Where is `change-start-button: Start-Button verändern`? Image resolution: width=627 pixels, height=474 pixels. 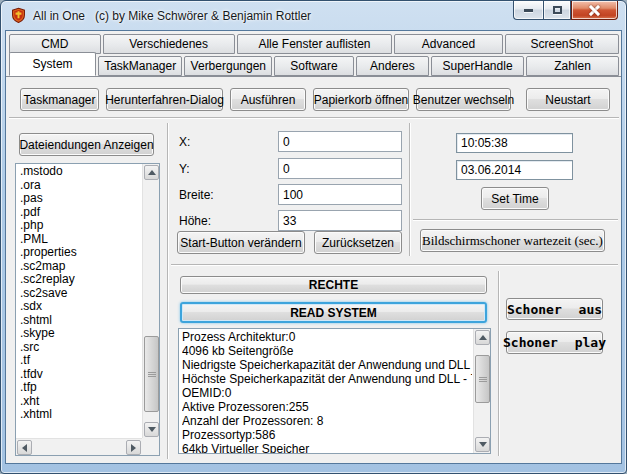
change-start-button: Start-Button verändern is located at coordinates (241, 242).